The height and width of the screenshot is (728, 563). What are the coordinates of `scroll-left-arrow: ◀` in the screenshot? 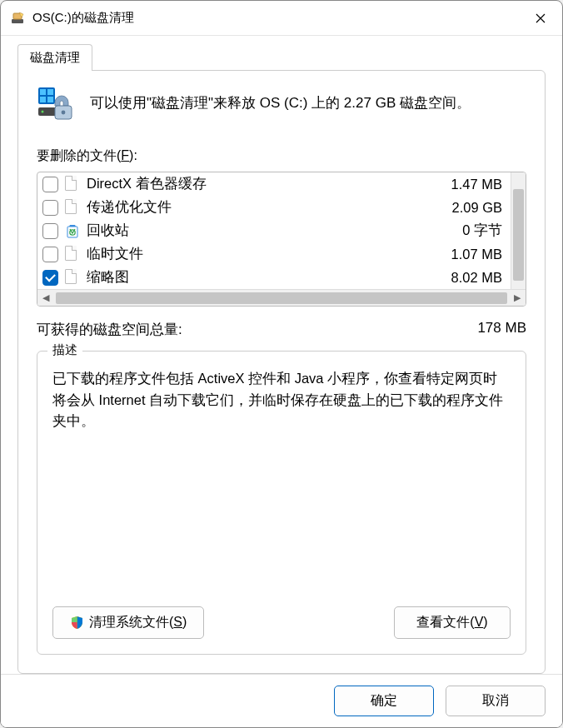 It's located at (46, 298).